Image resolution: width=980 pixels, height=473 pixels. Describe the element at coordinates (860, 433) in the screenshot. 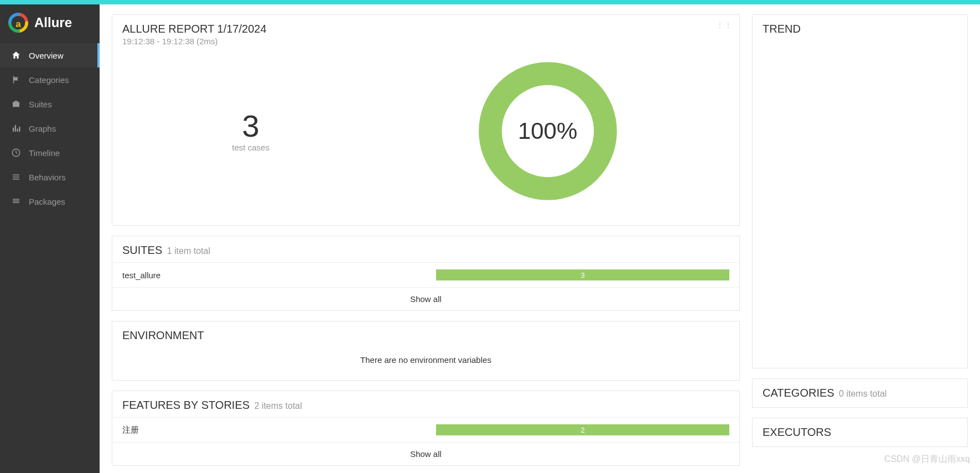

I see `executors-widget: EXECUTORS` at that location.